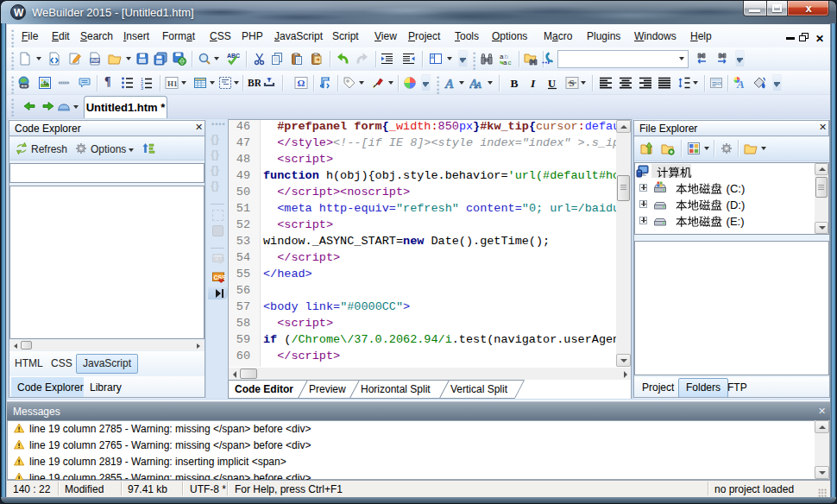 The height and width of the screenshot is (504, 837). What do you see at coordinates (254, 83) in the screenshot?
I see `svg-text: BR` at bounding box center [254, 83].